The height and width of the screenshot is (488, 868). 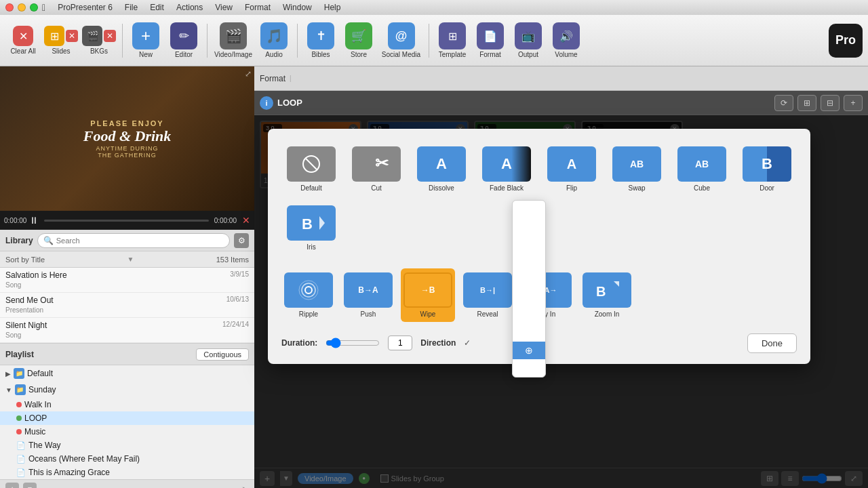 What do you see at coordinates (222, 354) in the screenshot?
I see `contiguous-button: Contiguous` at bounding box center [222, 354].